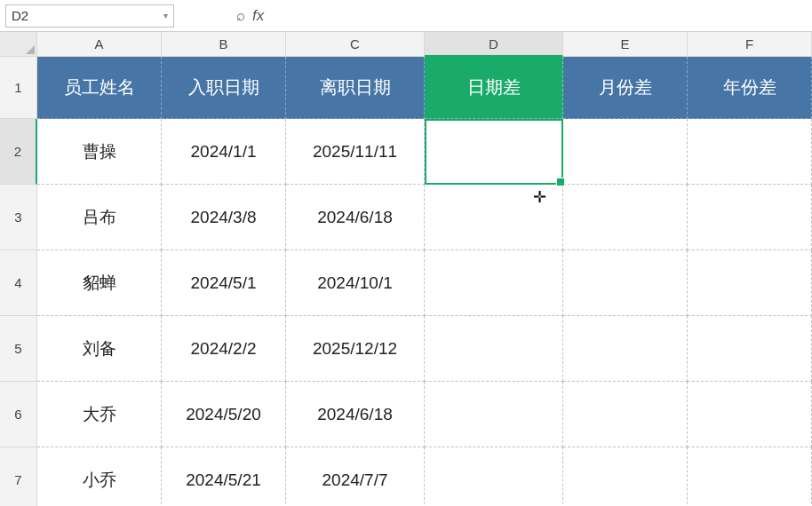 The image size is (812, 506). I want to click on col-header-E: E, so click(625, 44).